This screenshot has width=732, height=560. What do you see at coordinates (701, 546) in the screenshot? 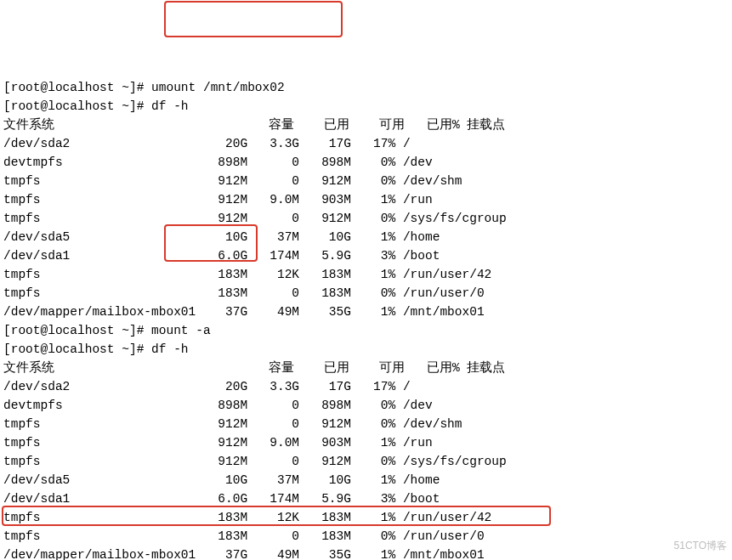
I see `watermark: 51CTO博客` at bounding box center [701, 546].